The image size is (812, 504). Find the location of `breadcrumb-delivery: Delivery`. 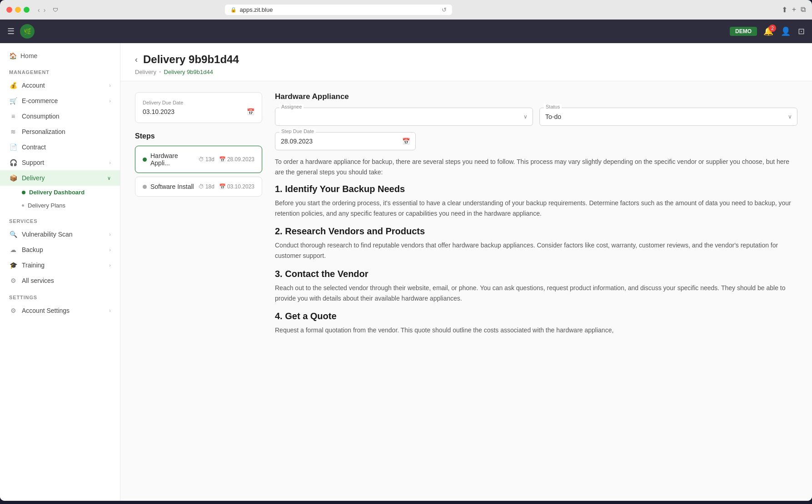

breadcrumb-delivery: Delivery is located at coordinates (145, 72).